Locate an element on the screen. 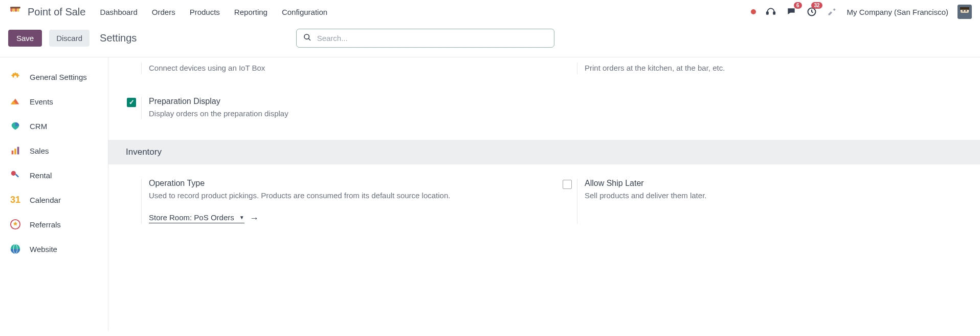 Image resolution: width=980 pixels, height=336 pixels. sidebar-item-calendar: 31 Calendar is located at coordinates (54, 200).